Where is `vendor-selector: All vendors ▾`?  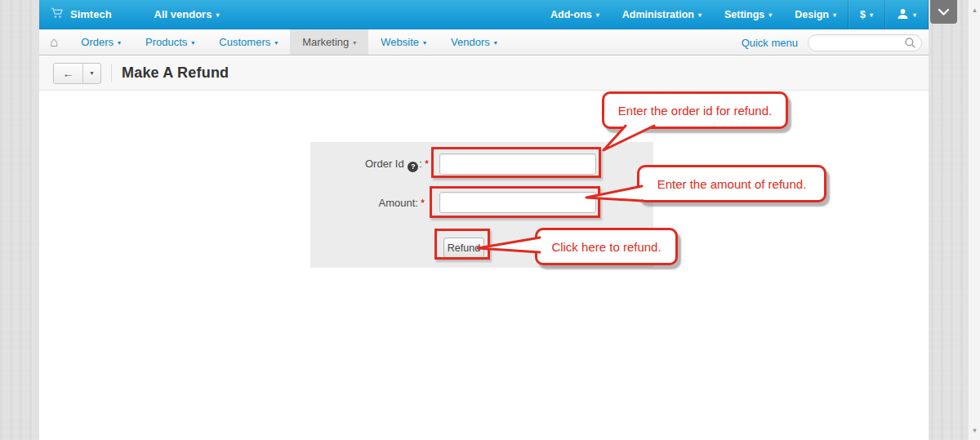
vendor-selector: All vendors ▾ is located at coordinates (187, 15).